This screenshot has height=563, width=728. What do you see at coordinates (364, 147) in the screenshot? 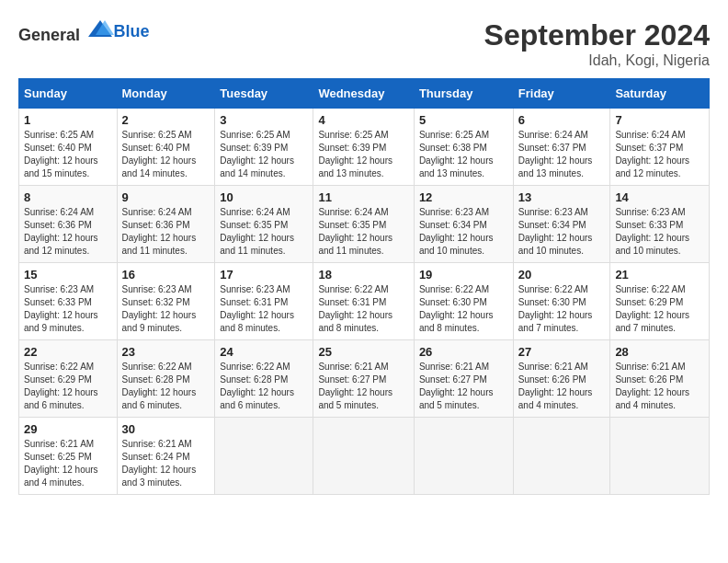
I see `calendar-day-cell: 4 Sunrise: 6:25 AMSunset: 6:39 PMDayligh…` at bounding box center [364, 147].